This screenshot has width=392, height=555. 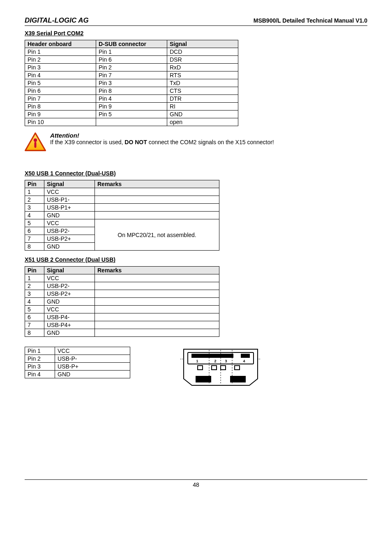 I want to click on table-row: Pin 7Pin 4DTR, so click(x=131, y=99).